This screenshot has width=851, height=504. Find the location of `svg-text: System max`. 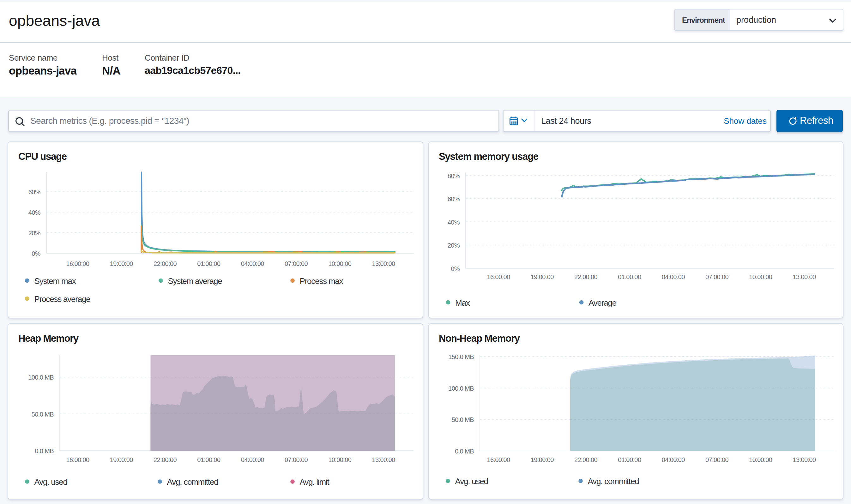

svg-text: System max is located at coordinates (55, 281).